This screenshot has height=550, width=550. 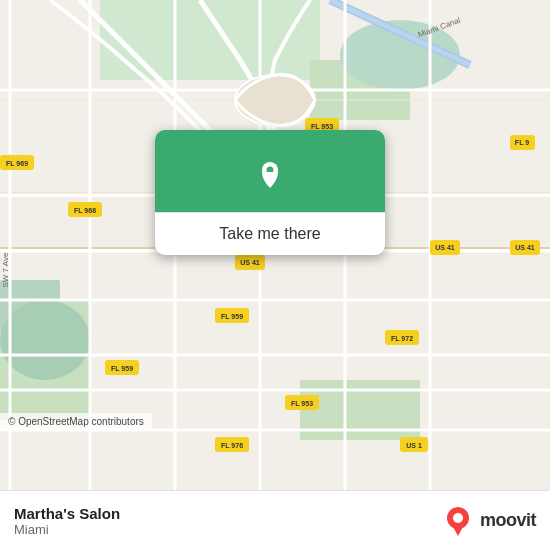 What do you see at coordinates (489, 521) in the screenshot?
I see `moovit-logo: moovit` at bounding box center [489, 521].